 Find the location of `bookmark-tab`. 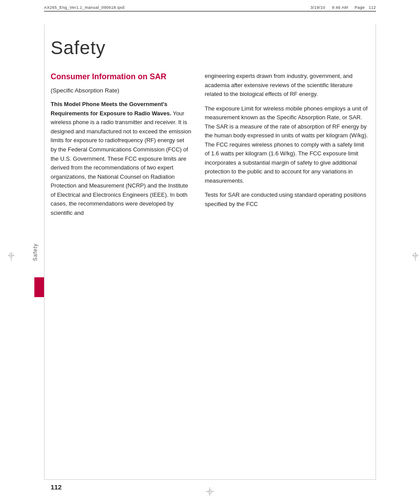

bookmark-tab is located at coordinates (39, 287).